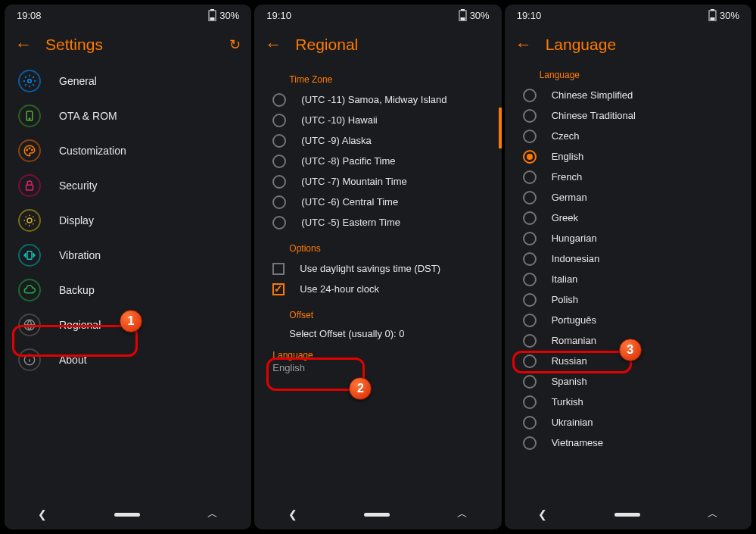  I want to click on language-option: Indonesian, so click(628, 259).